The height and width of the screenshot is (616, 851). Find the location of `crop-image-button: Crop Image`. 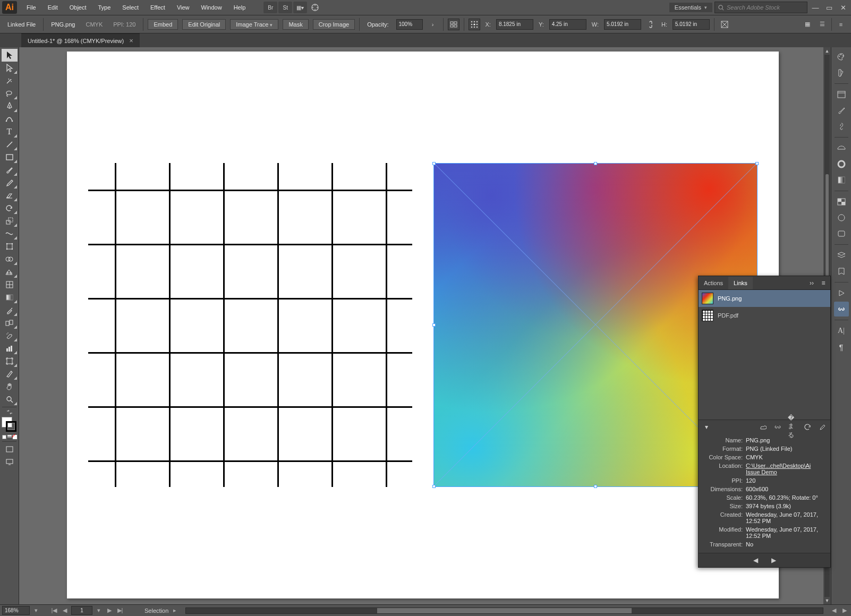

crop-image-button: Crop Image is located at coordinates (334, 24).